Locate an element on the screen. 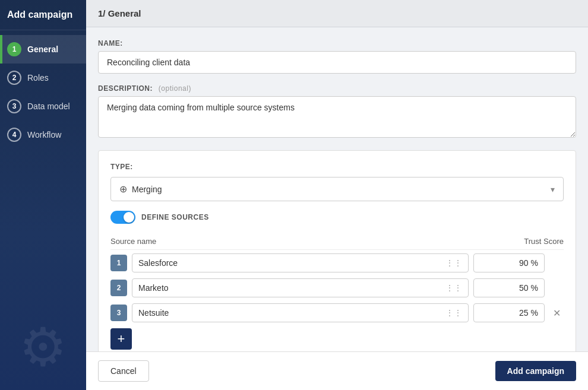  sidebar: Add campaign 1 General 2 Roles 3 Data mo… is located at coordinates (43, 195).